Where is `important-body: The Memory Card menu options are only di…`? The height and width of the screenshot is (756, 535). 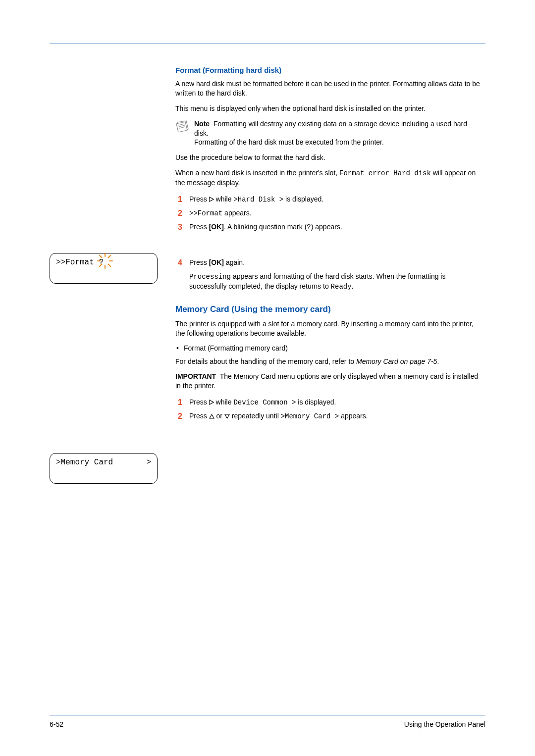
important-body: The Memory Card menu options are only di… is located at coordinates (327, 381).